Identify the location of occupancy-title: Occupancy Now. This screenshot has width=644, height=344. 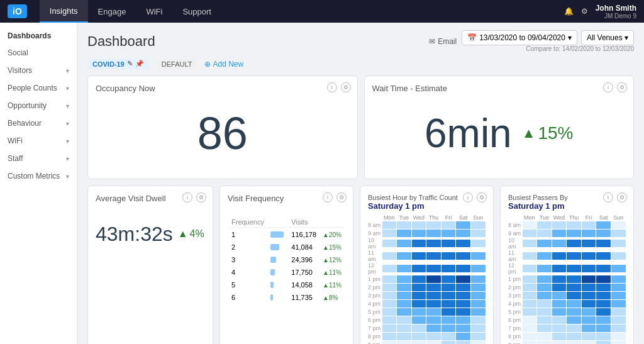
(223, 88).